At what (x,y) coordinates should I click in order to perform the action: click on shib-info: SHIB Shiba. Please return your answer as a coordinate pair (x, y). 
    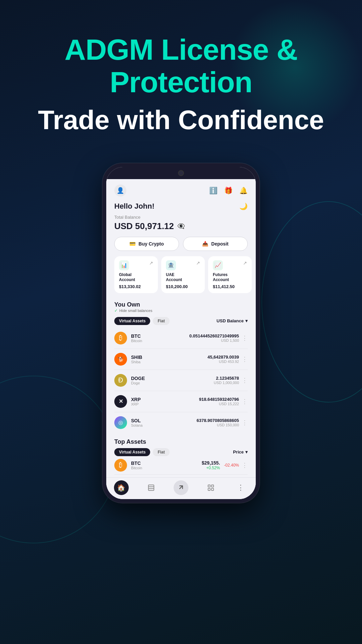
    Looking at the image, I should click on (169, 359).